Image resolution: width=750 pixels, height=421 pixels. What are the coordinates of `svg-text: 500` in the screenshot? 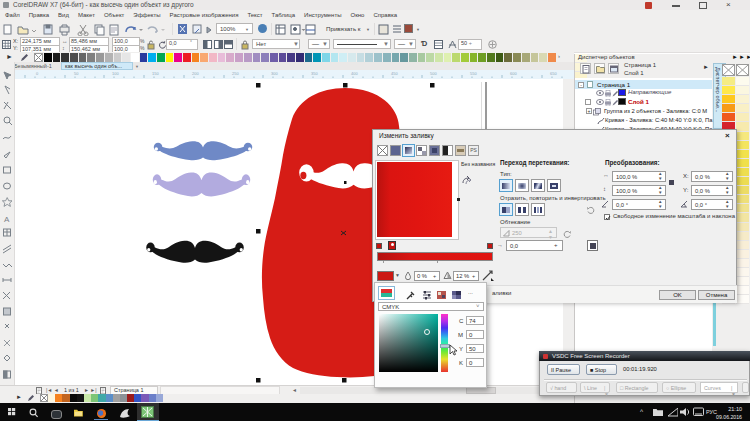 It's located at (434, 74).